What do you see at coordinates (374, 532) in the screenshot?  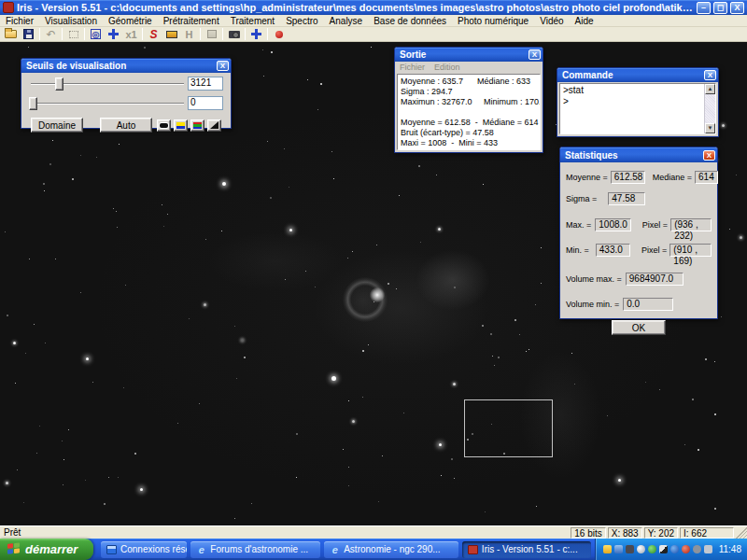 I see `statusbar: Prêt 16 bits X: 883 Y: 202 I: 662` at bounding box center [374, 532].